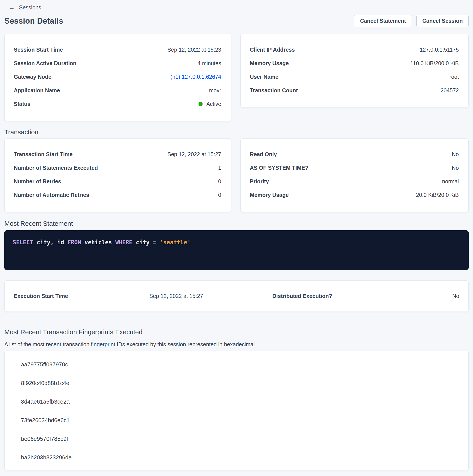  I want to click on row-value: root, so click(454, 77).